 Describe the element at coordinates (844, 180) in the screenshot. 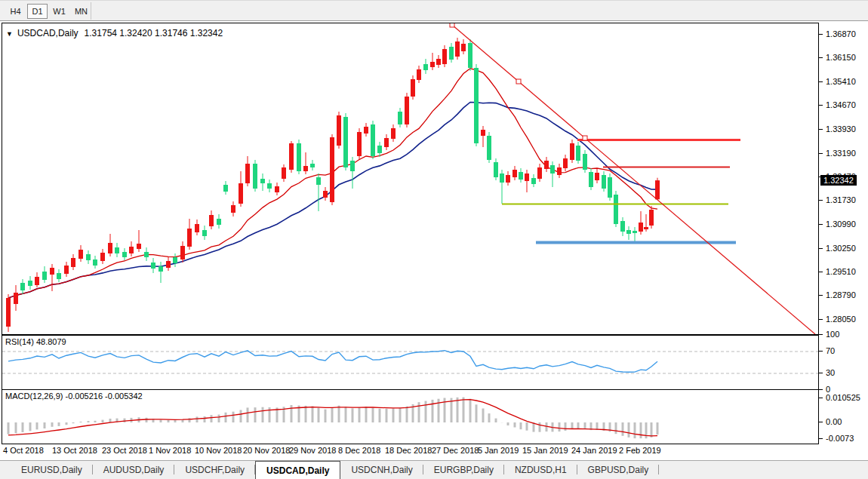

I see `price-axis: 1.368701.361501.354101.346701.339301.331…` at that location.